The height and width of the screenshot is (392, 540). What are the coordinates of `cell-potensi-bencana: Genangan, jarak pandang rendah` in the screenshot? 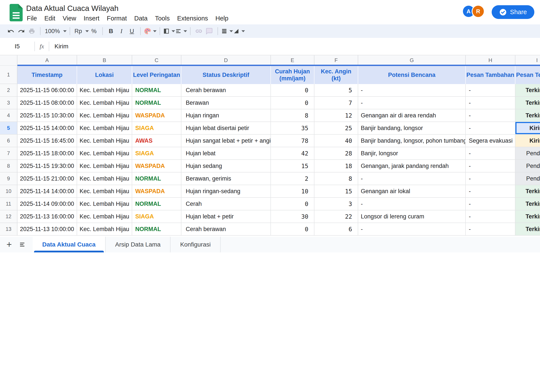 It's located at (412, 166).